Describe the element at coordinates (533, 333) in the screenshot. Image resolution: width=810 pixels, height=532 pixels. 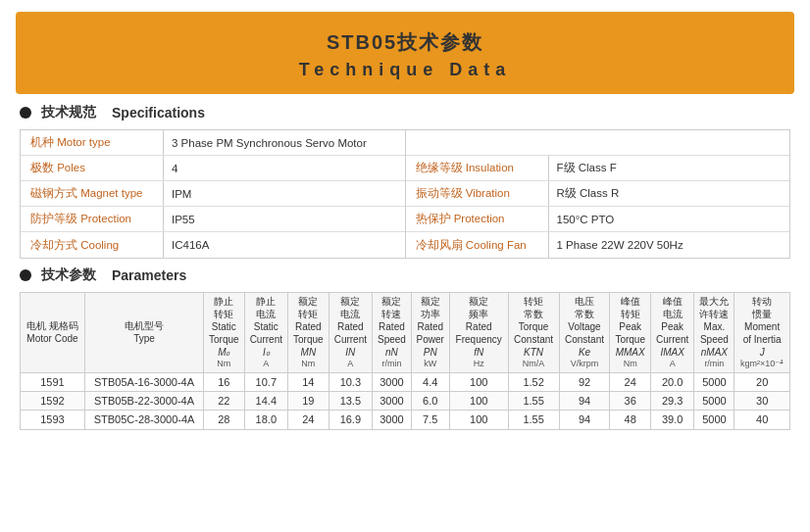
I see `col-header-9: 转矩常数TorqueConstantKTNNm/A` at that location.